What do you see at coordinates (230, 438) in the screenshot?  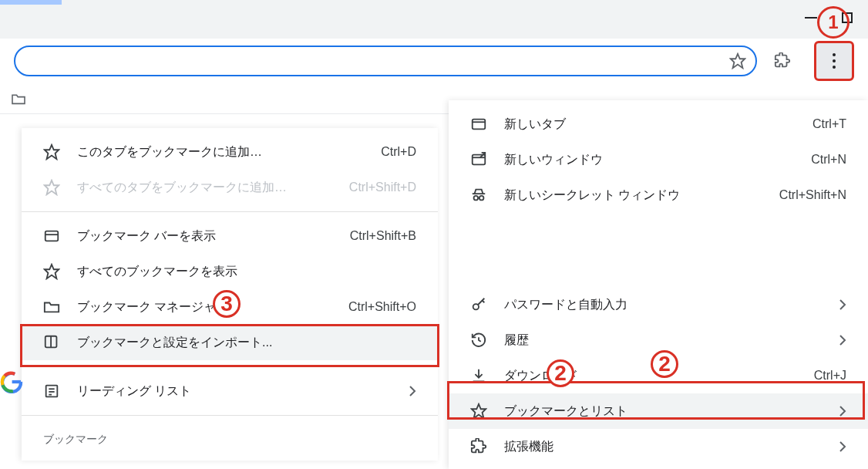 I see `menu-heading: ブックマーク` at bounding box center [230, 438].